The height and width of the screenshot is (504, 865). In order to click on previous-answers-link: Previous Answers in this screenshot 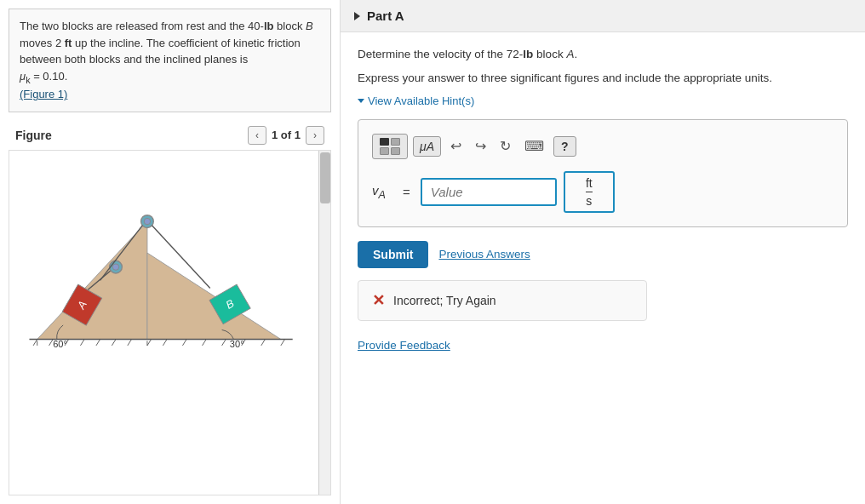, I will do `click(484, 254)`.